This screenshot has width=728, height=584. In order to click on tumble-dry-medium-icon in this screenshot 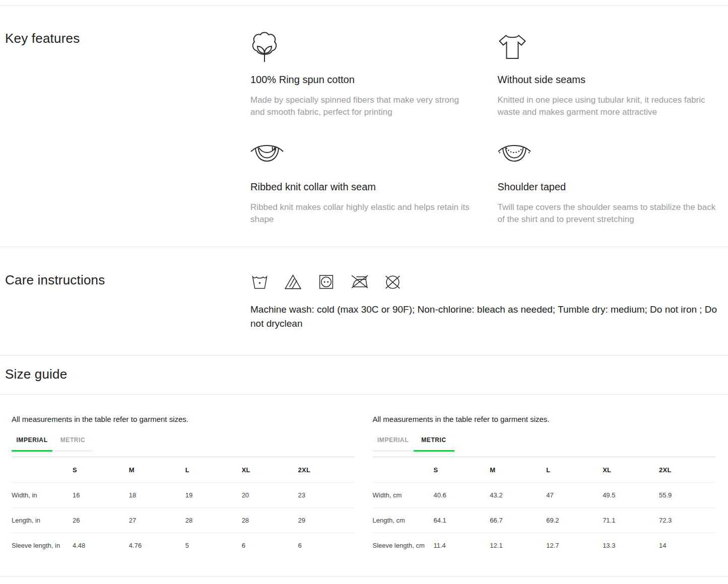, I will do `click(326, 282)`.